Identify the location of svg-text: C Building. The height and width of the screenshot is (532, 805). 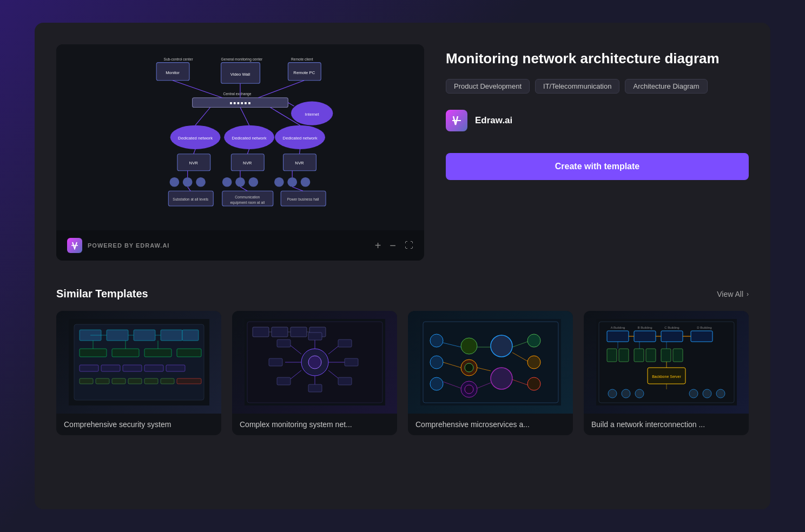
(672, 328).